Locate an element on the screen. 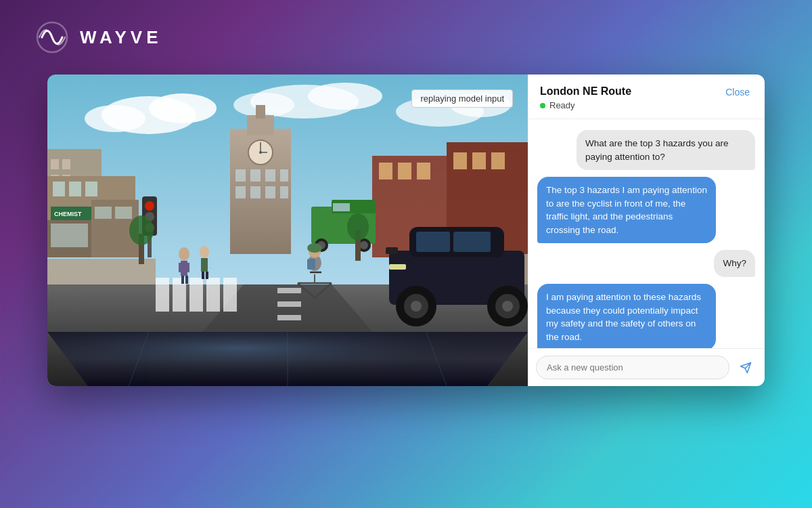 The image size is (812, 508). close-button: Close is located at coordinates (738, 92).